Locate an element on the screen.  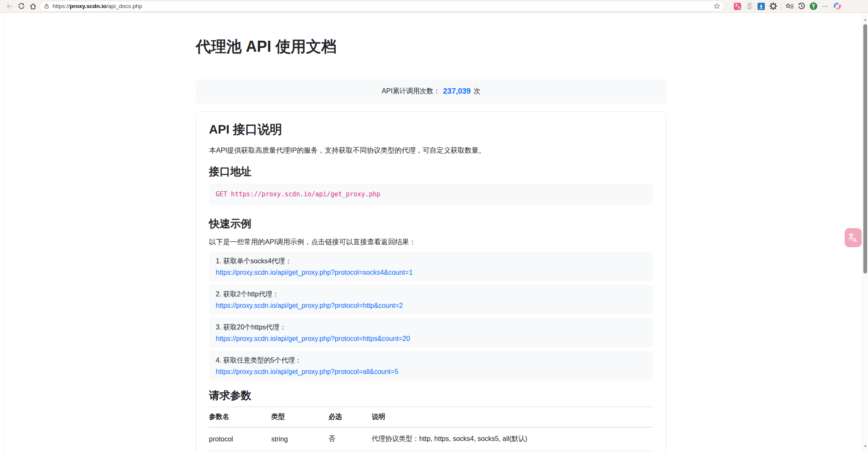
example-item: 1. 获取单个socks4代理： https://proxy.scdn.io/a… is located at coordinates (431, 267).